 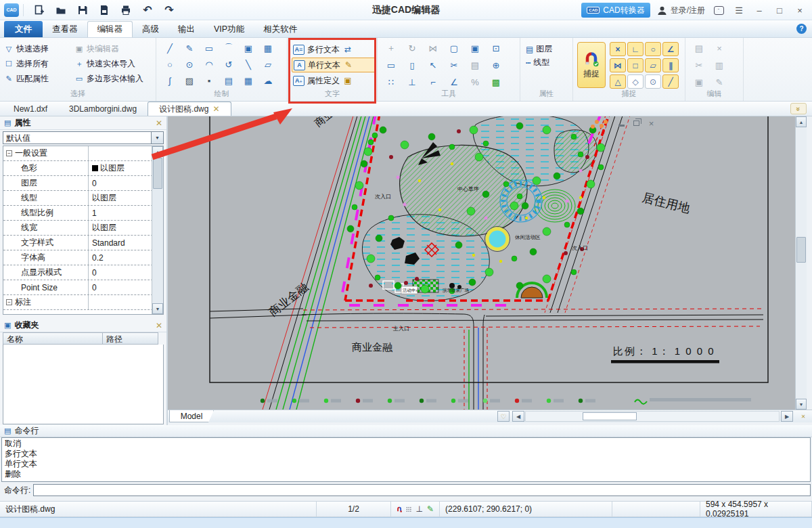 What do you see at coordinates (651, 123) in the screenshot?
I see `mdi-close-icon: ×` at bounding box center [651, 123].